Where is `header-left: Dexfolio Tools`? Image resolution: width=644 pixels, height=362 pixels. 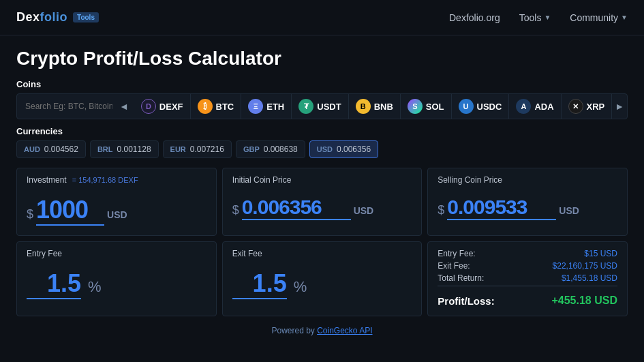
header-left: Dexfolio Tools is located at coordinates (57, 18).